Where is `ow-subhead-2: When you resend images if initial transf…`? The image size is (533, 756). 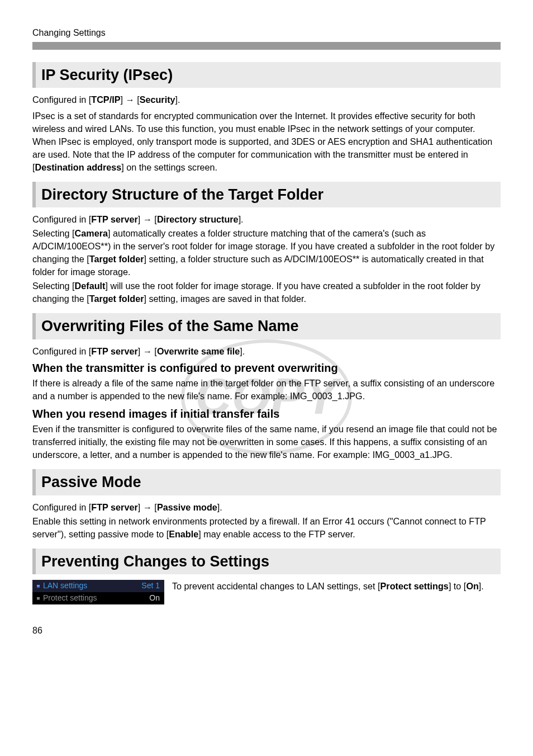 ow-subhead-2: When you resend images if initial transf… is located at coordinates (266, 414).